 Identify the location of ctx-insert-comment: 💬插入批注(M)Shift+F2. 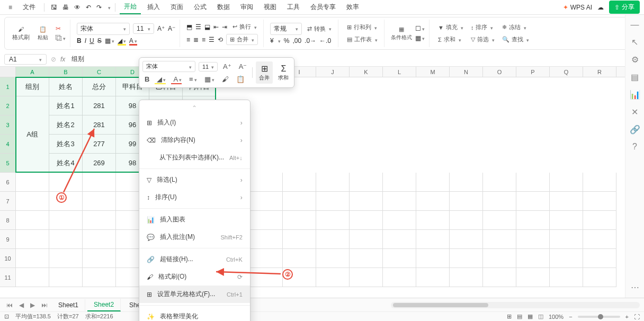
(195, 237).